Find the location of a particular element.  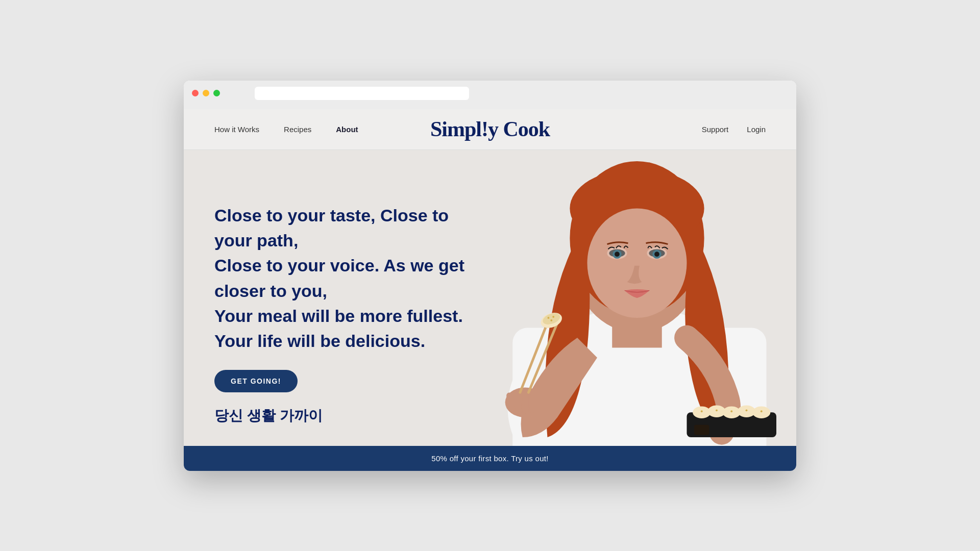

nav-how-it-works: How it Works is located at coordinates (237, 130).